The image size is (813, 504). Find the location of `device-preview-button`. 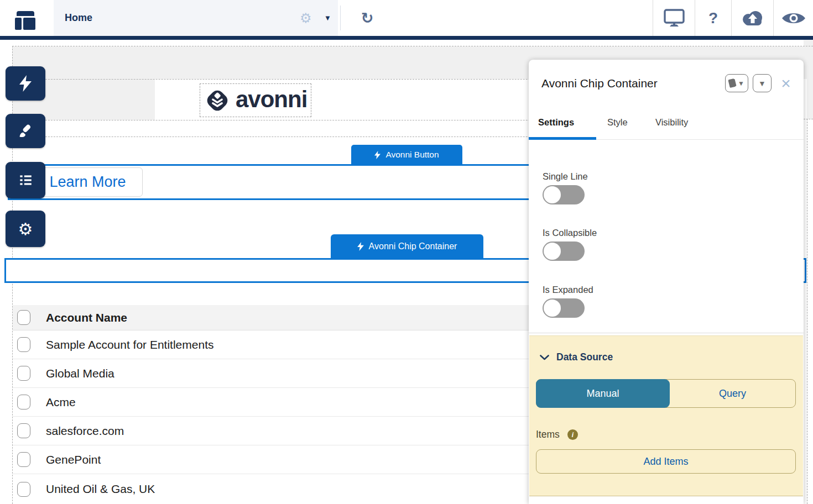

device-preview-button is located at coordinates (674, 18).